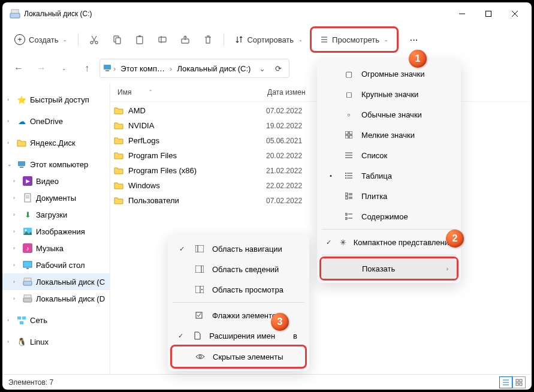  What do you see at coordinates (140, 40) in the screenshot?
I see `paste-button` at bounding box center [140, 40].